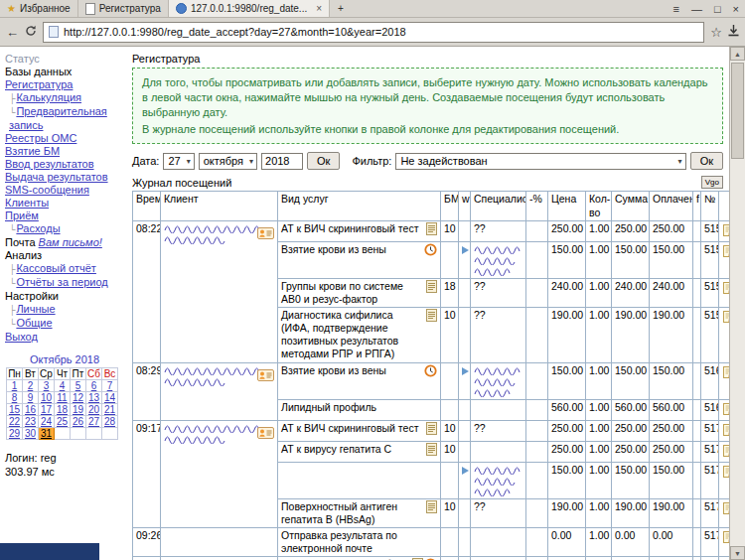 Image resolution: width=745 pixels, height=560 pixels. What do you see at coordinates (47, 385) in the screenshot?
I see `calendar-day-link: 3` at bounding box center [47, 385].